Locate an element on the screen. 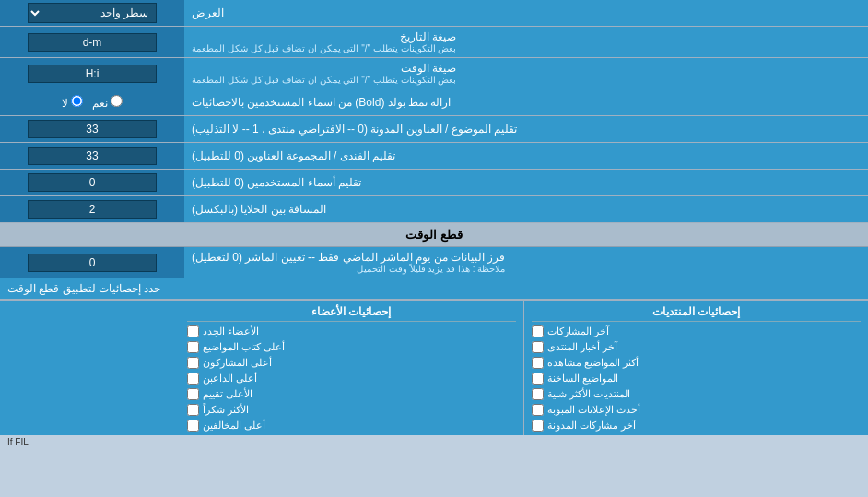  cb-hot-topics is located at coordinates (538, 378).